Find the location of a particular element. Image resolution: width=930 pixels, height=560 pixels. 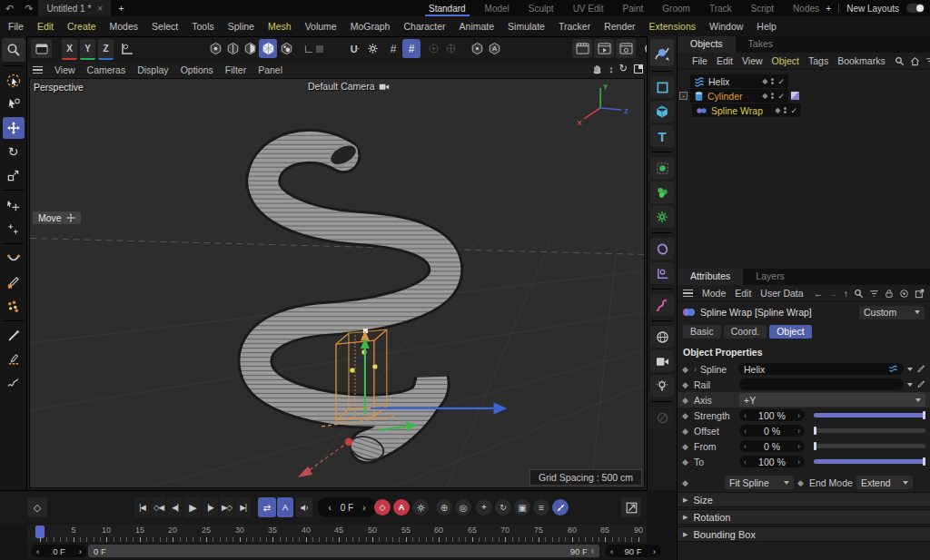

tree-row-helix: Helix ◆ ✓ is located at coordinates (804, 82).